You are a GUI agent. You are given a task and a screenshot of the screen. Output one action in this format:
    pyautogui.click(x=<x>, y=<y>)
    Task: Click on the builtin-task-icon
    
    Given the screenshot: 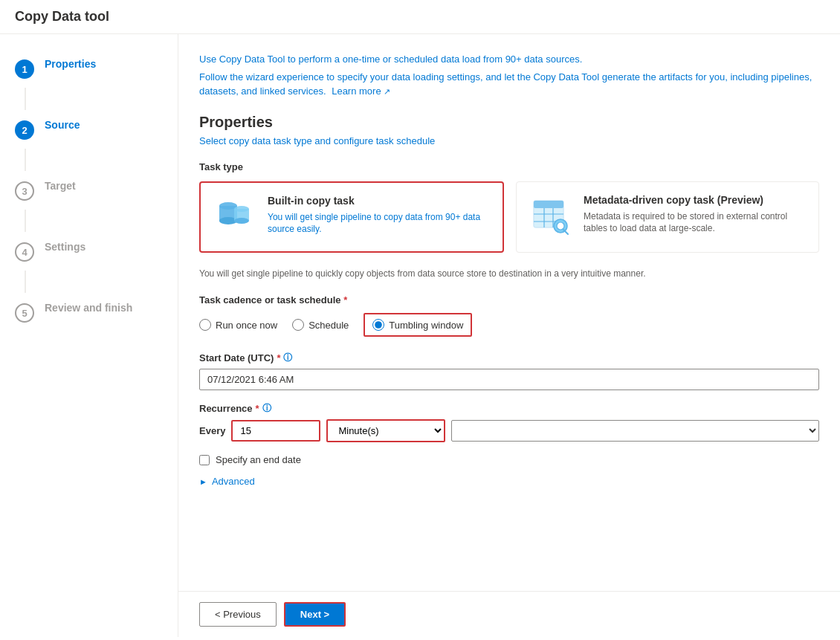 What is the action you would take?
    pyautogui.click(x=235, y=217)
    